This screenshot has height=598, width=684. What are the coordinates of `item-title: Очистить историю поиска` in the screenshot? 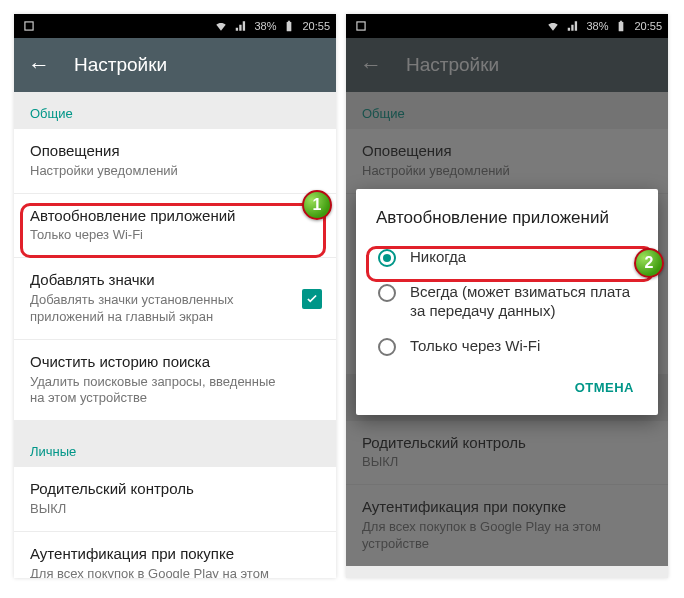 It's located at (175, 362).